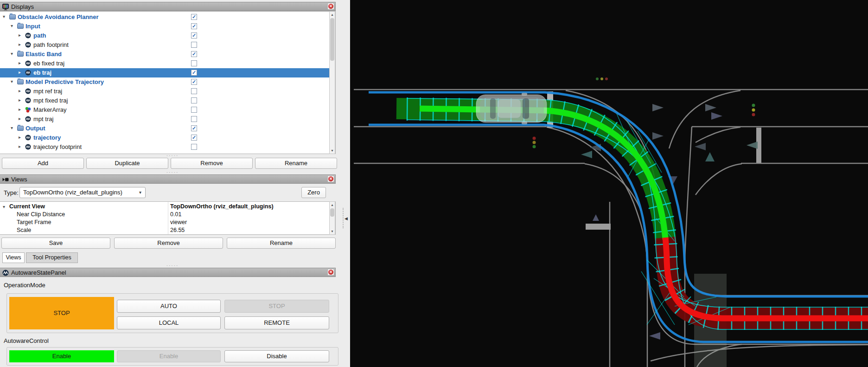  I want to click on splitter-dotline, so click(343, 218).